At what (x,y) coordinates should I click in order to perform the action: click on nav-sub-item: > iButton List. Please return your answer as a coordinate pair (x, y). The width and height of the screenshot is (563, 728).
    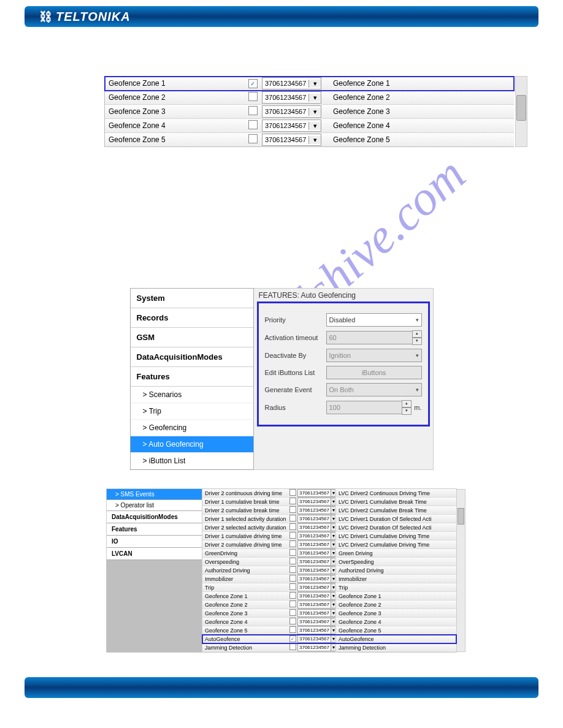
    Looking at the image, I should click on (192, 461).